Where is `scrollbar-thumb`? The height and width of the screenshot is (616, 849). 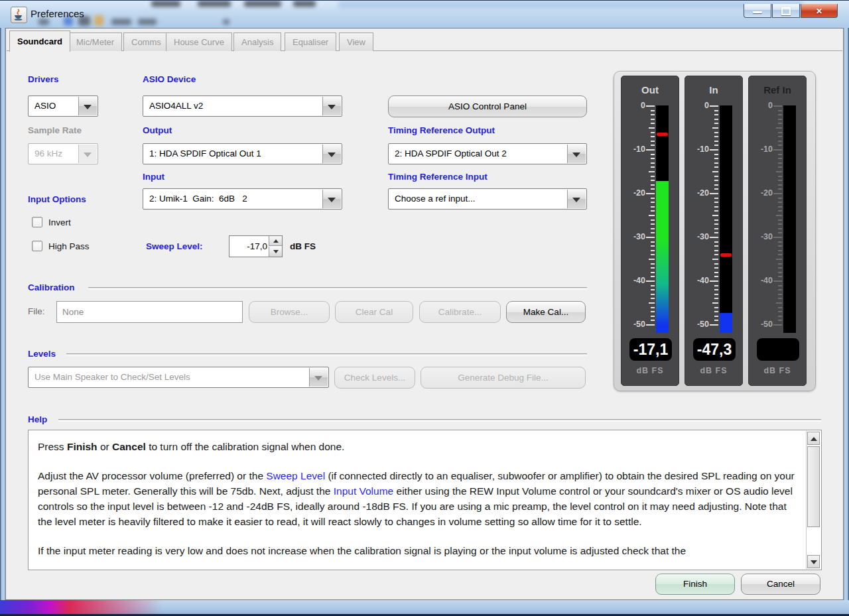
scrollbar-thumb is located at coordinates (813, 487).